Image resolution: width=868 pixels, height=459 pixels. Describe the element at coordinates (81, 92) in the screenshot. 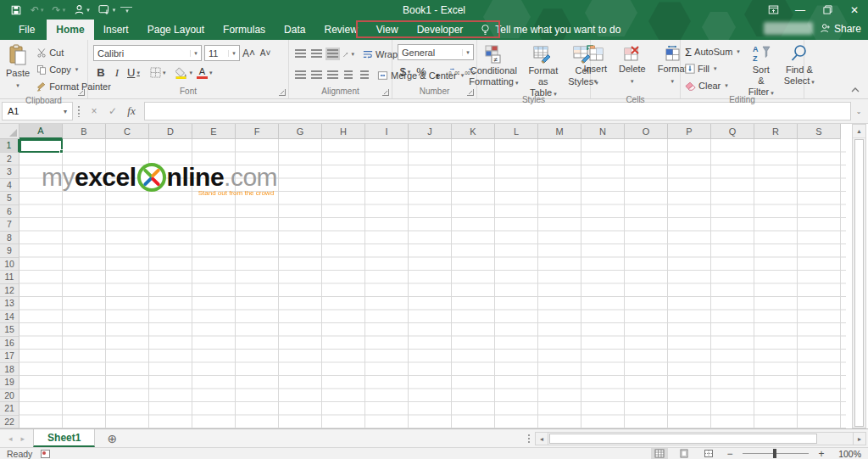

I see `clipboard-dialog-launcher-icon` at that location.